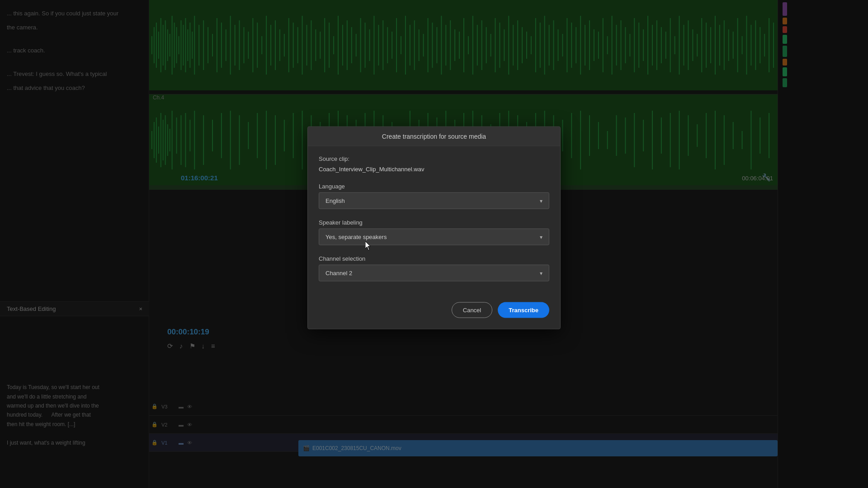 This screenshot has height=488, width=868. What do you see at coordinates (434, 164) in the screenshot?
I see `source-clip-group: Source clip: Coach_Interview_Clip_Multic…` at bounding box center [434, 164].